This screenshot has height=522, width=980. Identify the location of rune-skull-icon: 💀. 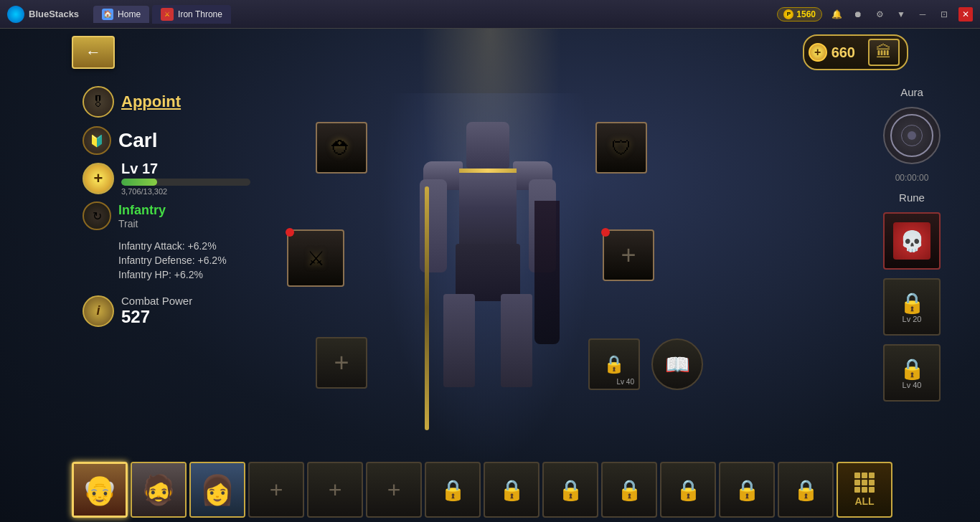
(912, 241).